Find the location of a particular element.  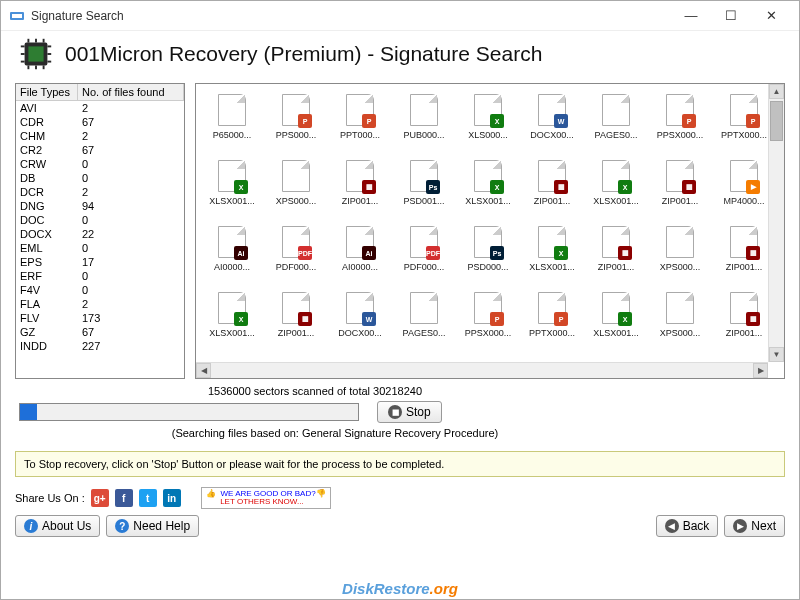

file-item: XXLS000... is located at coordinates (488, 117).